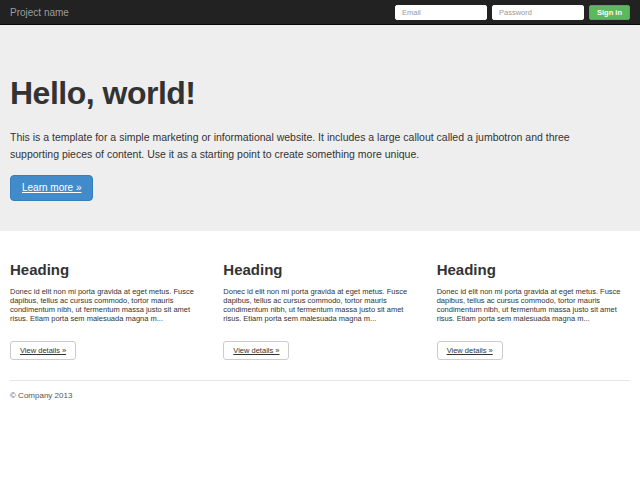 The image size is (640, 480). What do you see at coordinates (610, 12) in the screenshot?
I see `sign-in-button: Sign in` at bounding box center [610, 12].